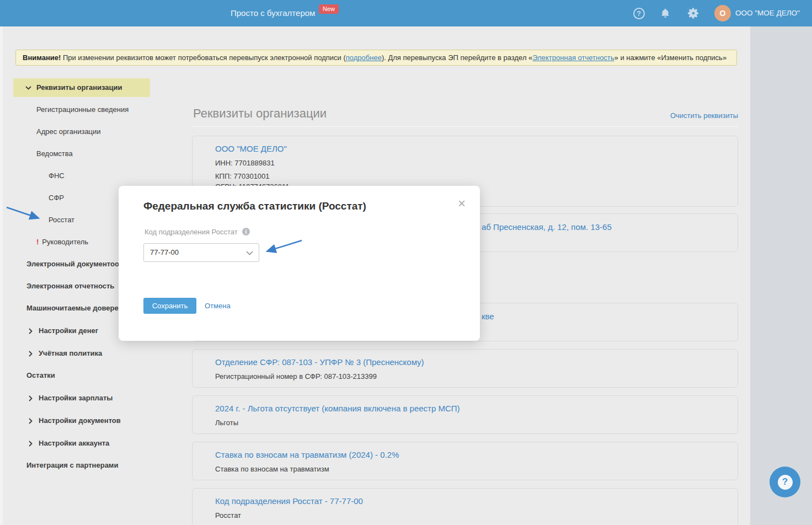  What do you see at coordinates (465, 415) in the screenshot?
I see `card-lgoty: 2024 г. - Льгота отсутствует (компания в…` at bounding box center [465, 415].